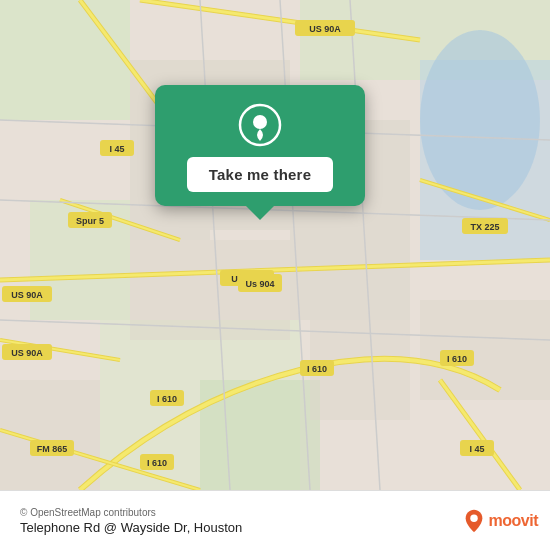 Image resolution: width=550 pixels, height=550 pixels. Describe the element at coordinates (238, 512) in the screenshot. I see `map-attribution: © OpenStreetMap contributors` at that location.